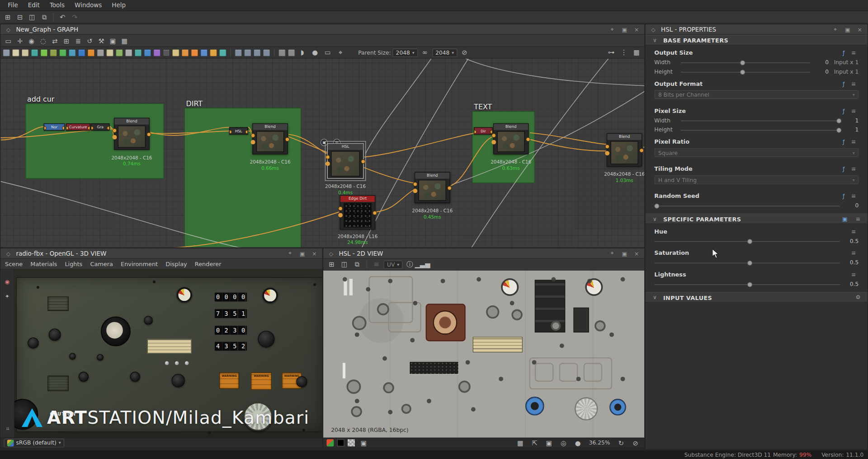  What do you see at coordinates (756, 153) in the screenshot?
I see `pixel-ratio-dropdown: Square ▾` at bounding box center [756, 153].